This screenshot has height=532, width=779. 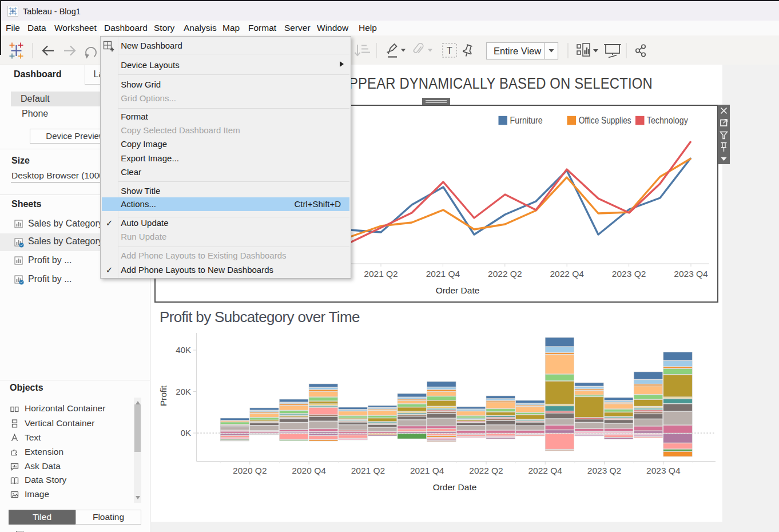 I want to click on svg-text: 2020 Q4, so click(x=309, y=470).